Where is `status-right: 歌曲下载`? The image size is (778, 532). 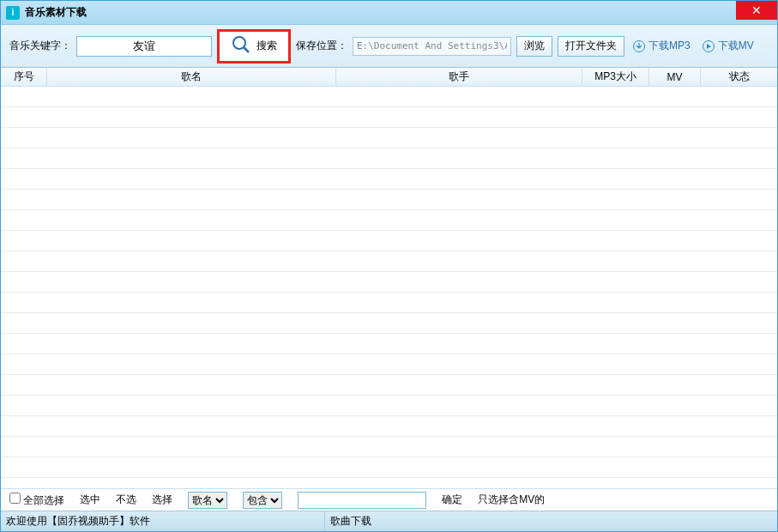 status-right: 歌曲下载 is located at coordinates (348, 522).